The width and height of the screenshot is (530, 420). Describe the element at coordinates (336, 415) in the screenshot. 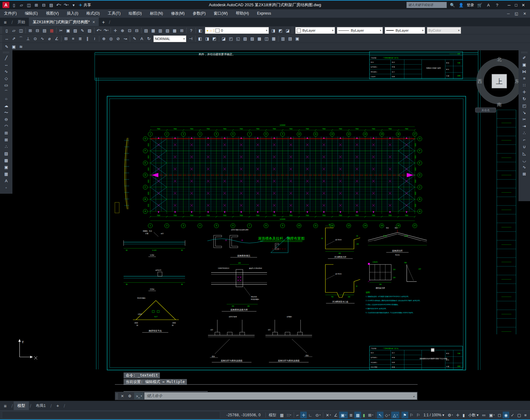

I see `isodraft-icon: ∠` at that location.